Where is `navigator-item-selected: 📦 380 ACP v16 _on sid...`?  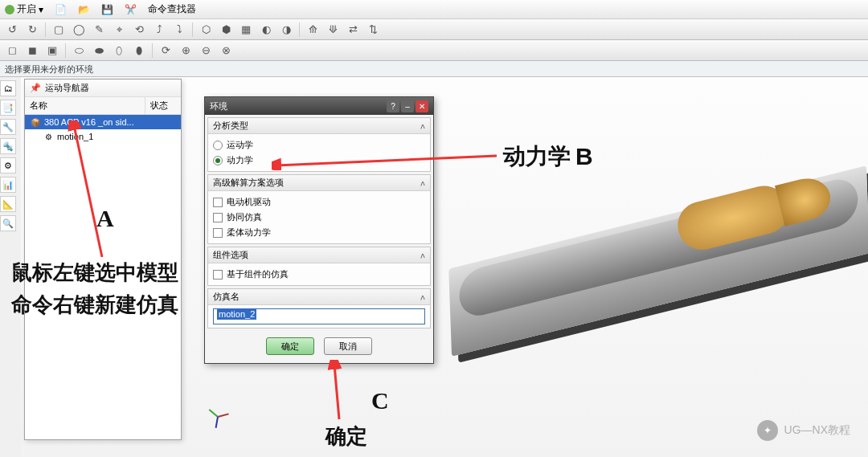 navigator-item-selected: 📦 380 ACP v16 _on sid... is located at coordinates (103, 122).